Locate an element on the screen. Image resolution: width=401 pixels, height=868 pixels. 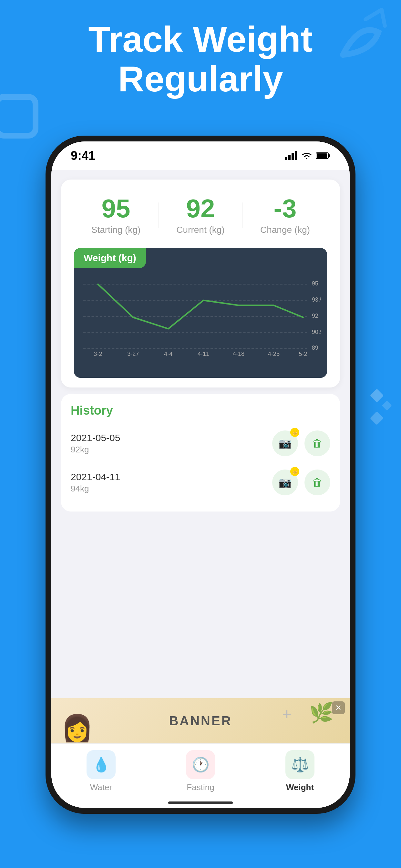
battery-icon is located at coordinates (323, 156).